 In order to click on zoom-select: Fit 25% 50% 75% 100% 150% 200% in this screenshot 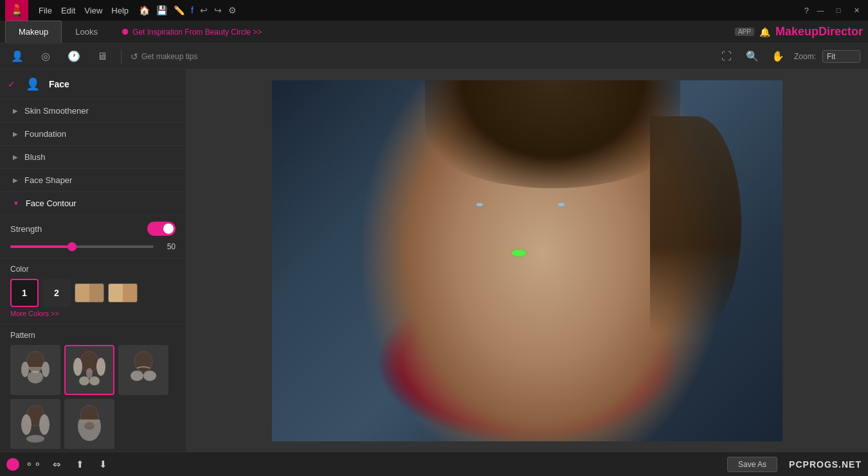, I will do `click(841, 57)`.